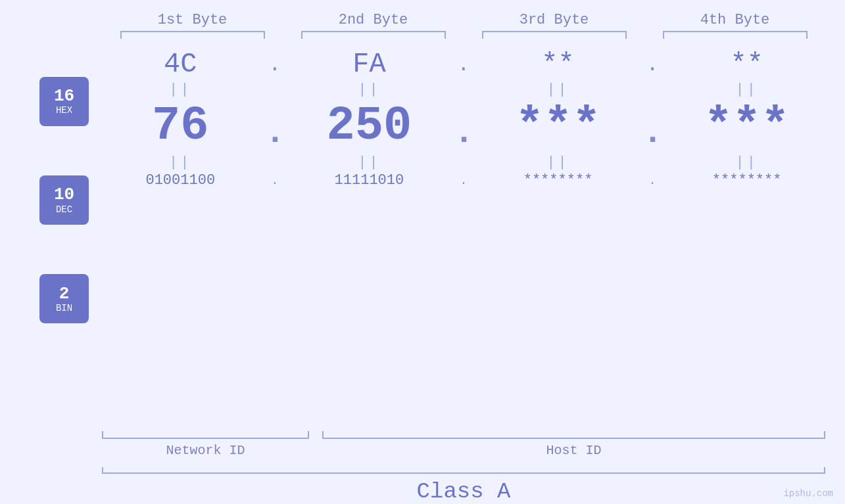  What do you see at coordinates (735, 35) in the screenshot?
I see `byte4-bracket` at bounding box center [735, 35].